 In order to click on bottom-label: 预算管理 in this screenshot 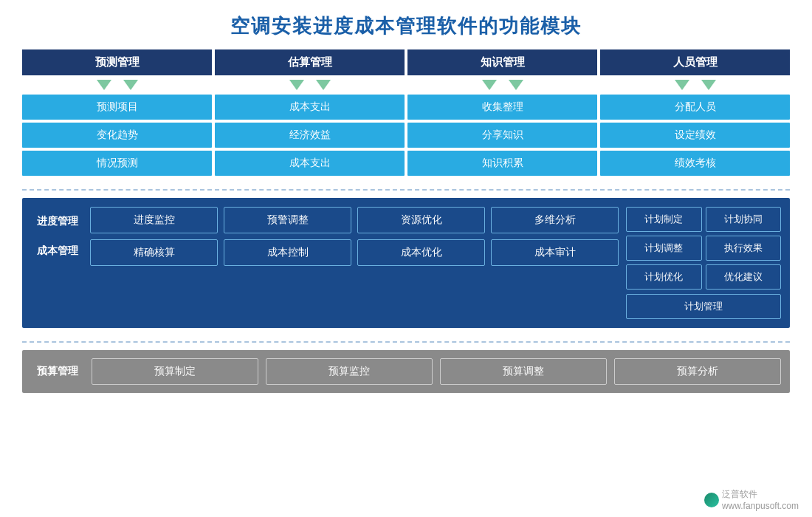, I will do `click(58, 372)`.